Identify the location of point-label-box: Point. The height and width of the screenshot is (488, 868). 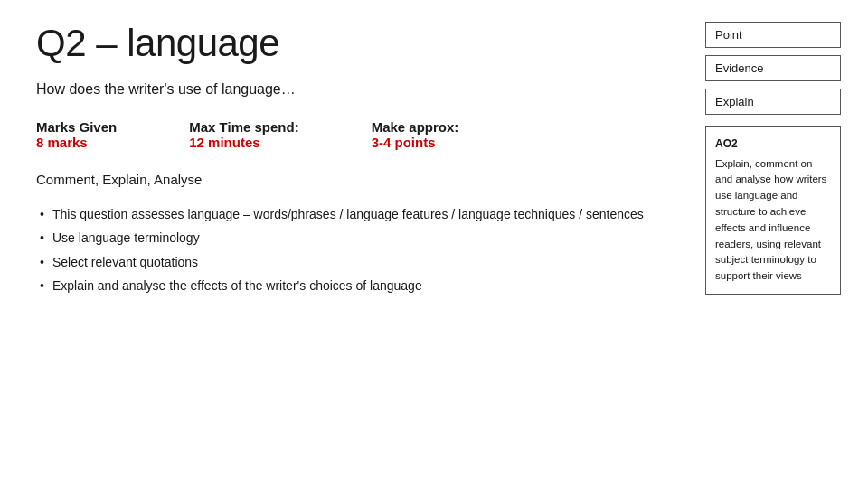
(773, 34).